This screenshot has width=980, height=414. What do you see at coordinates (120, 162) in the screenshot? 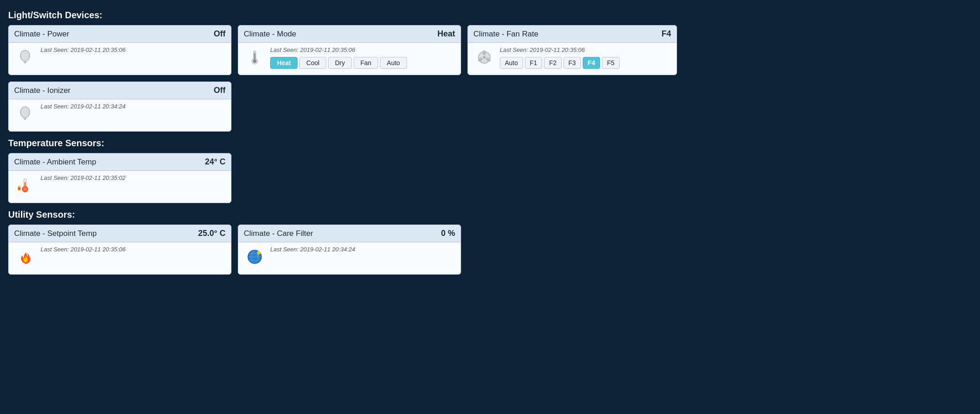
I see `card-header-ambient-temp: Climate - Ambient Temp 24° C` at bounding box center [120, 162].